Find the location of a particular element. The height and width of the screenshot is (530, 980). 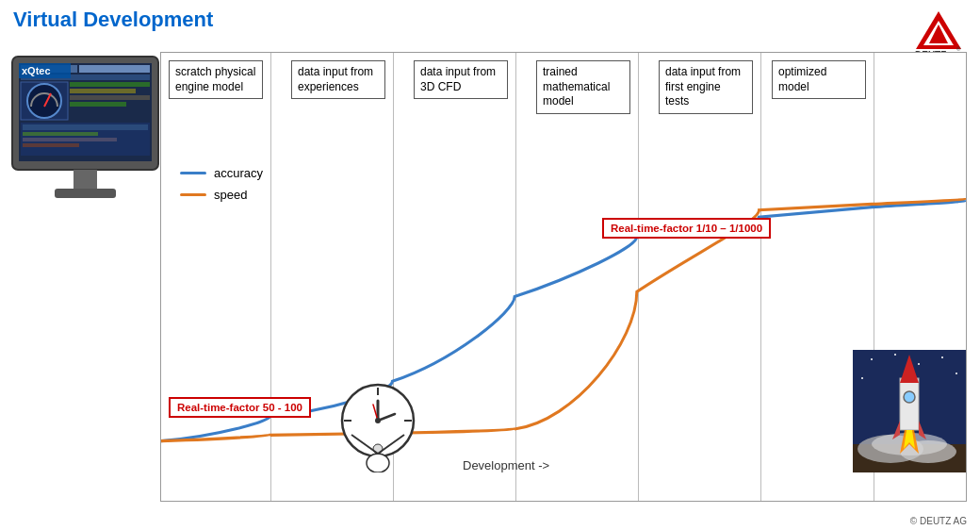

rtf-badge-left: Real-time-factor 50 - 100 is located at coordinates (239, 407).